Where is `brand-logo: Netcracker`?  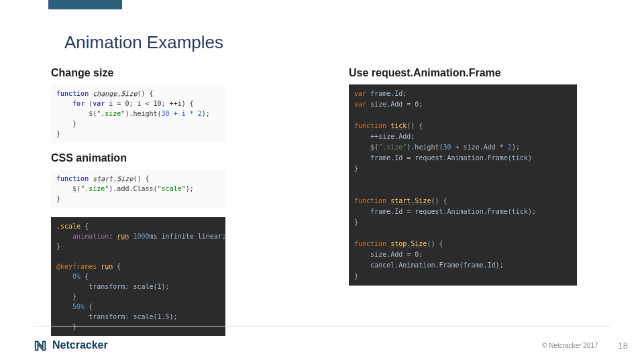 brand-logo: Netcracker is located at coordinates (71, 345).